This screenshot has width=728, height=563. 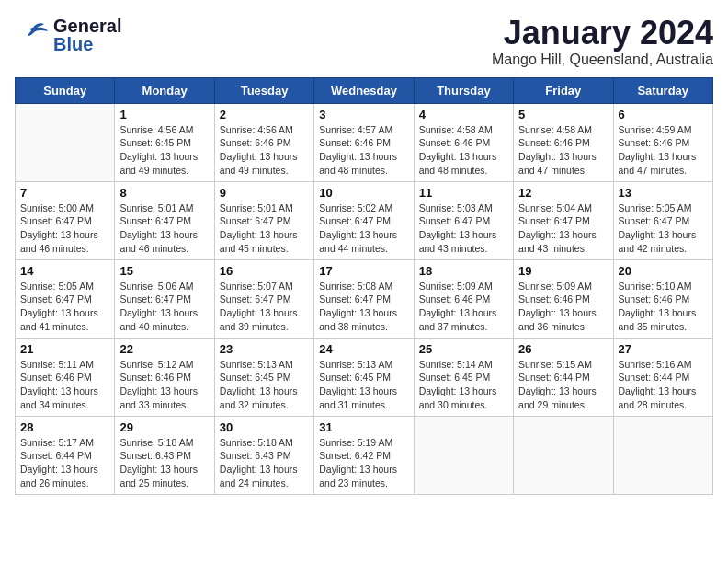 What do you see at coordinates (165, 454) in the screenshot?
I see `calendar-cell: 29Sunrise: 5:18 AMSunset: 6:43 PMDayligh…` at bounding box center [165, 454].